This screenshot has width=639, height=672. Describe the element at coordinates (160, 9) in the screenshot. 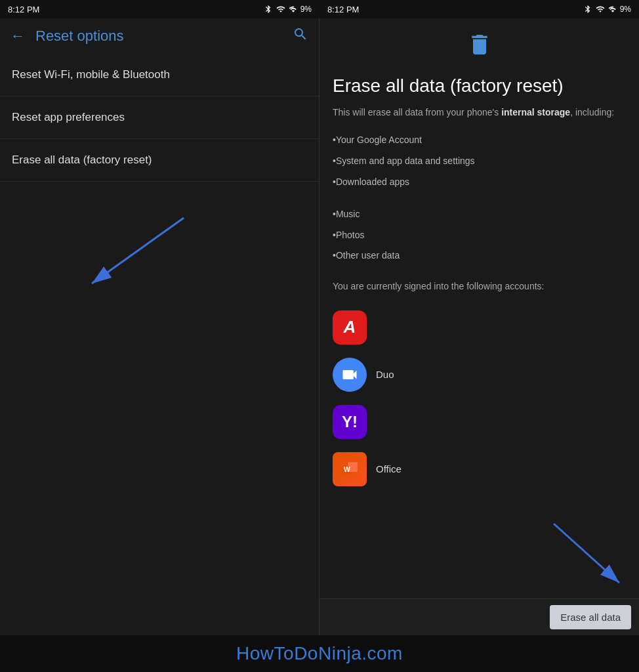

I see `left-status-bar: 8:12 PM 9%` at that location.